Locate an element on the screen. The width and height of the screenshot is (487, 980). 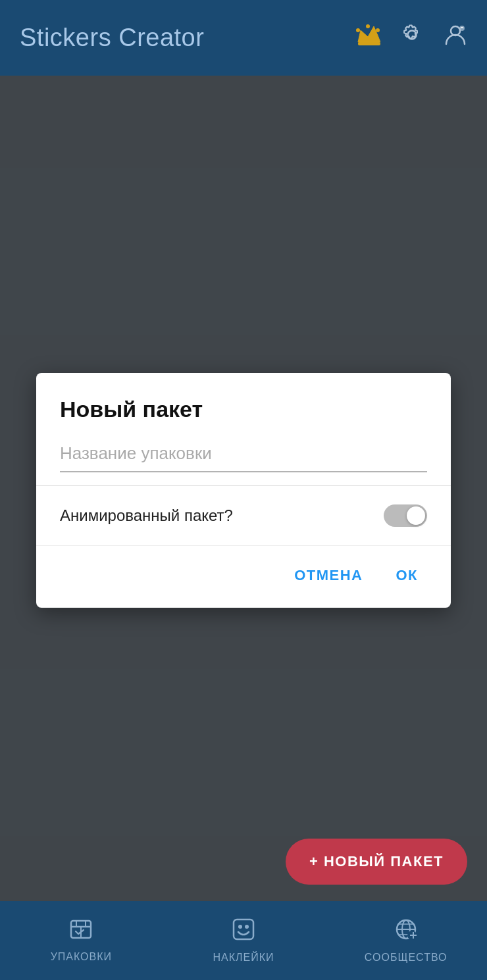
dialog-actions: ОТМЕНА ОК is located at coordinates (244, 577).